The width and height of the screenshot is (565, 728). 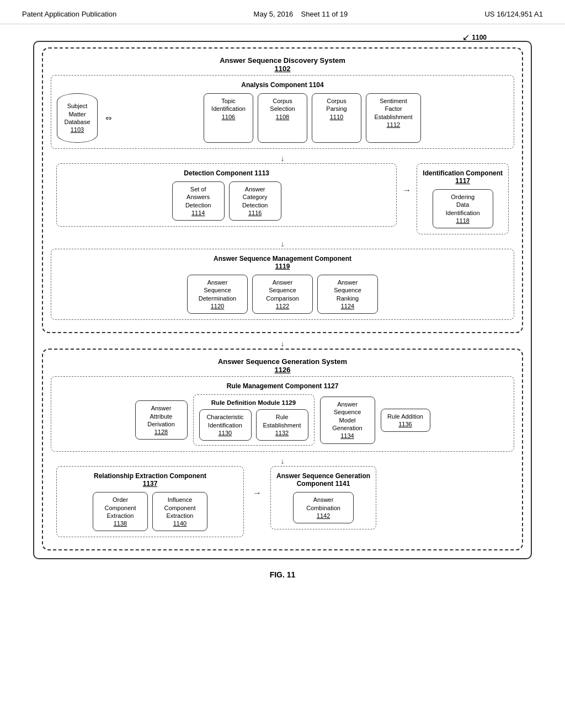 I want to click on arrow-down-3: ↓, so click(x=282, y=461).